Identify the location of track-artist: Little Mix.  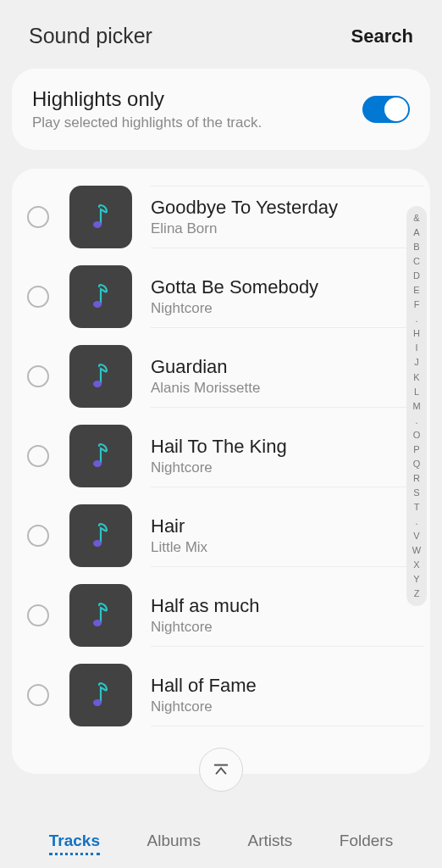
(274, 548).